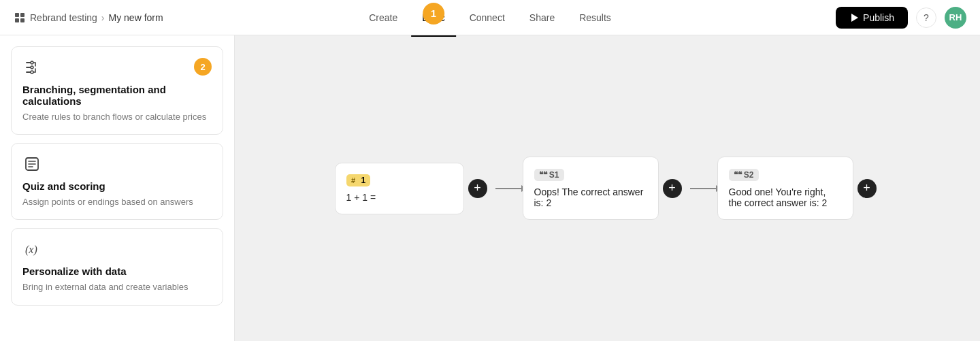 The image size is (980, 341). What do you see at coordinates (785, 188) in the screenshot?
I see `flow-node-3: ❝❝ S2 Good one! You're right, the correc…` at bounding box center [785, 188].